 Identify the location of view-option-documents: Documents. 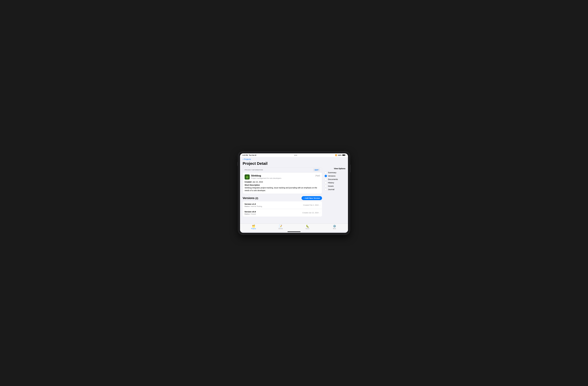
(335, 179).